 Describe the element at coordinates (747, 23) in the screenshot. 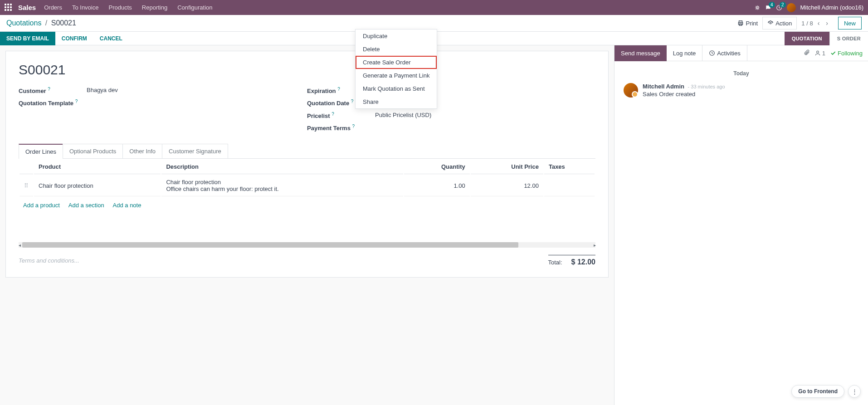

I see `print-button: Print` at that location.